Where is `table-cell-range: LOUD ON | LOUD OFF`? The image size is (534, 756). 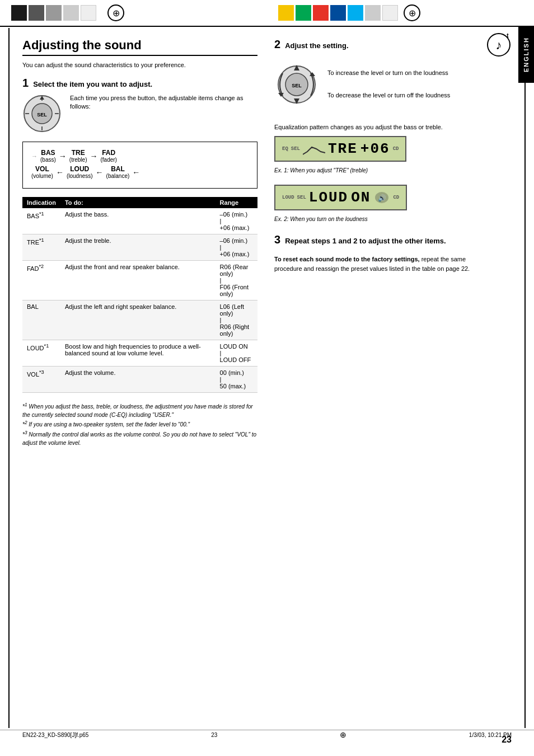 table-cell-range: LOUD ON | LOUD OFF is located at coordinates (236, 354).